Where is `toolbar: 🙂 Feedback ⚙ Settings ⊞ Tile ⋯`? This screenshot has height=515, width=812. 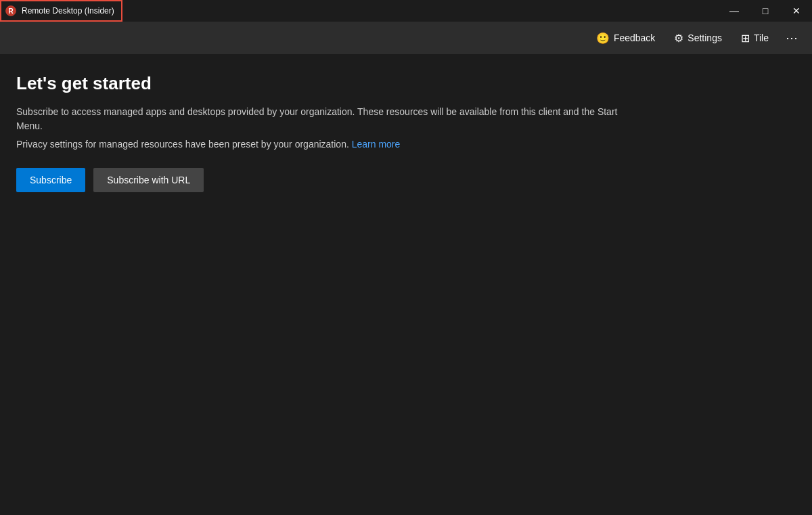 toolbar: 🙂 Feedback ⚙ Settings ⊞ Tile ⋯ is located at coordinates (406, 38).